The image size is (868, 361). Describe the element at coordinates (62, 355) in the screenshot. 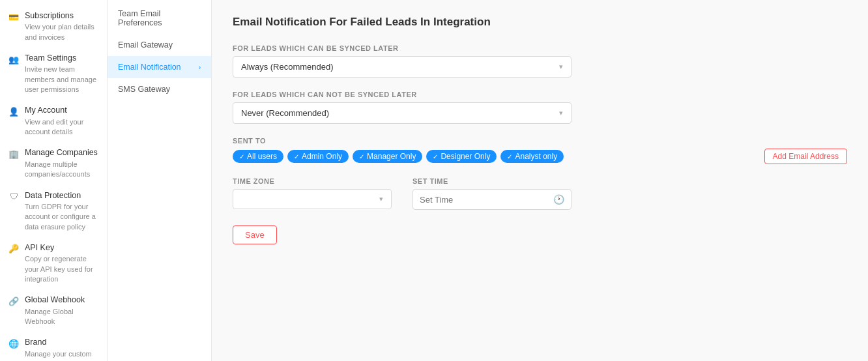

I see `sidebar-desc-brand: Manage your custom domain or Outgrow sub…` at that location.